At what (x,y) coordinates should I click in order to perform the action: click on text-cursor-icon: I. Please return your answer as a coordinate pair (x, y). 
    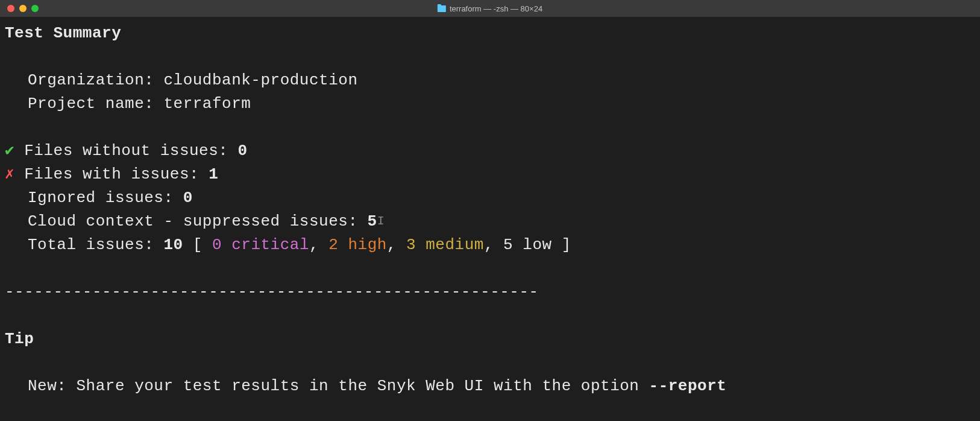
    Looking at the image, I should click on (381, 221).